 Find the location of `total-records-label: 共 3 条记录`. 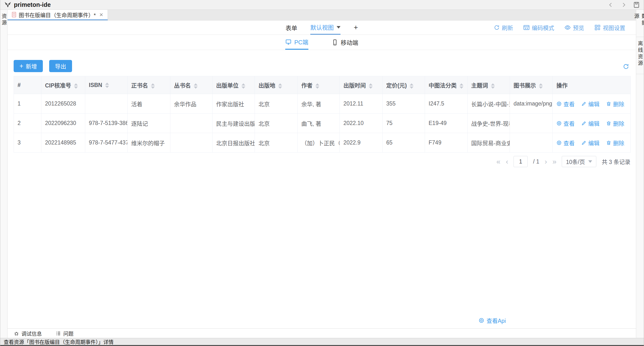

total-records-label: 共 3 条记录 is located at coordinates (616, 162).